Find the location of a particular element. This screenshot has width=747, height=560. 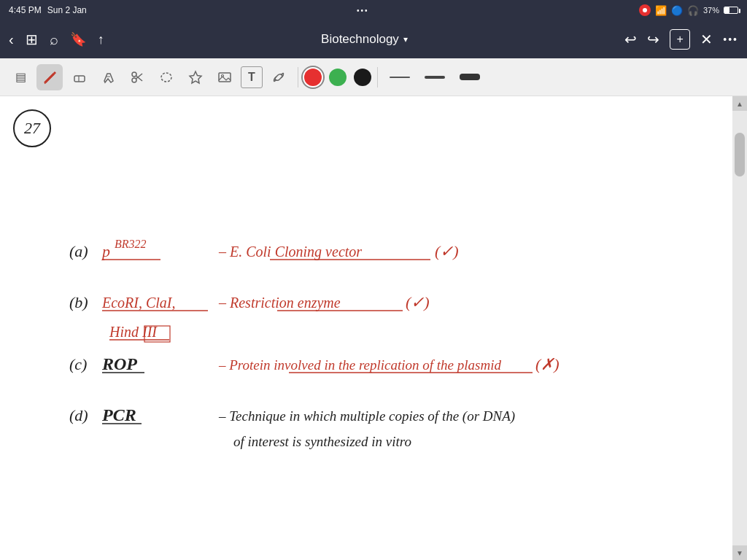

more-options-button: ••• is located at coordinates (731, 39).